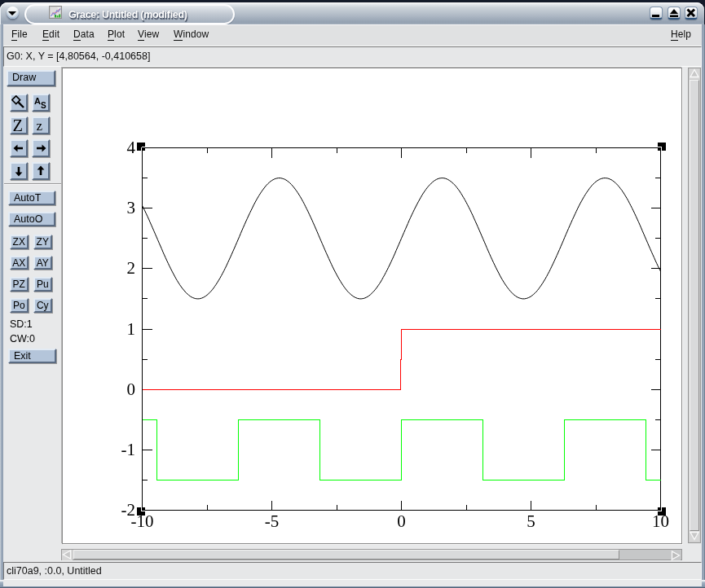  I want to click on svg-text: 2, so click(132, 268).